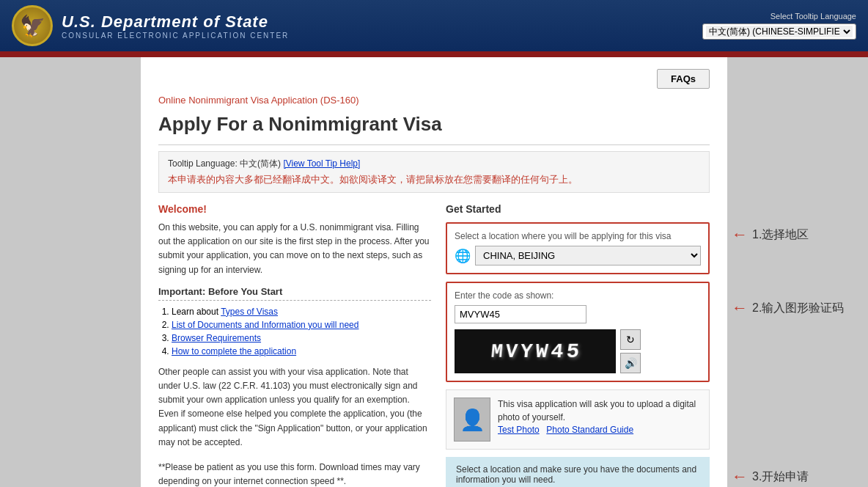 The width and height of the screenshot is (868, 487). What do you see at coordinates (301, 325) in the screenshot?
I see `list-item: List of Documents and Information you wi…` at bounding box center [301, 325].